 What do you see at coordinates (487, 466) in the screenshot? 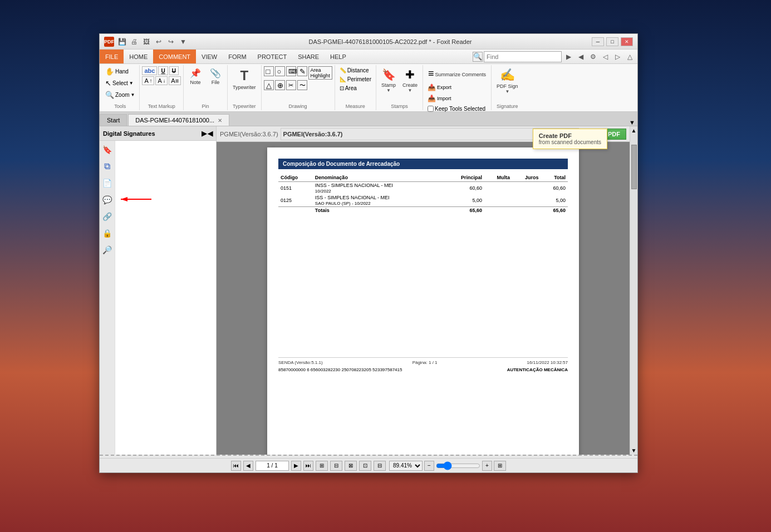
I see `zoom-in-button: +` at bounding box center [487, 466].